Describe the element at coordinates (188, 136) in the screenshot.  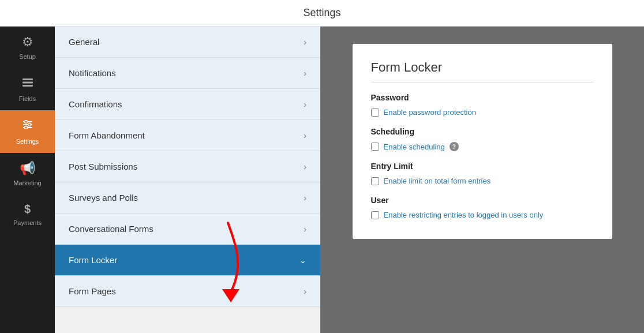
I see `menu-item-form-abandonment: Form Abandonment ›` at that location.